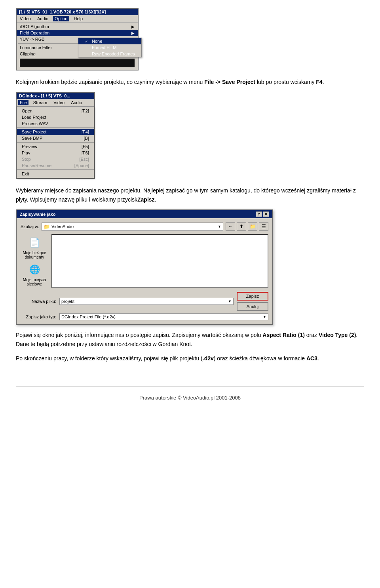  What do you see at coordinates (253, 301) in the screenshot?
I see `save-buttons: Zapisz Anuluj` at bounding box center [253, 301].